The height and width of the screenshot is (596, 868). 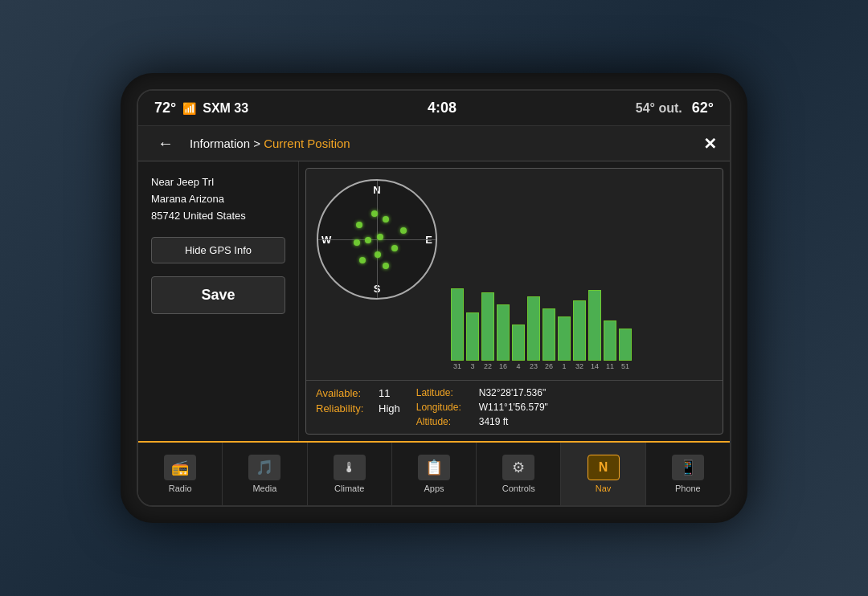 What do you see at coordinates (549, 339) in the screenshot?
I see `bar-item-26: 26` at bounding box center [549, 339].